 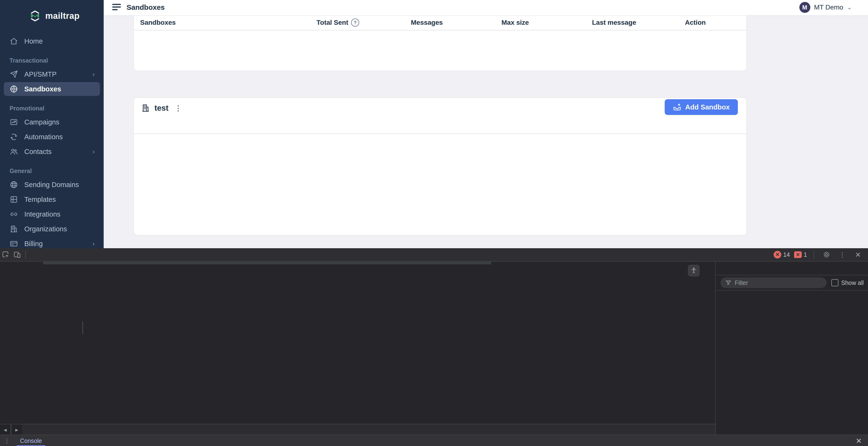 I want to click on dom-breadcrumbs: ◀ ▶, so click(x=358, y=430).